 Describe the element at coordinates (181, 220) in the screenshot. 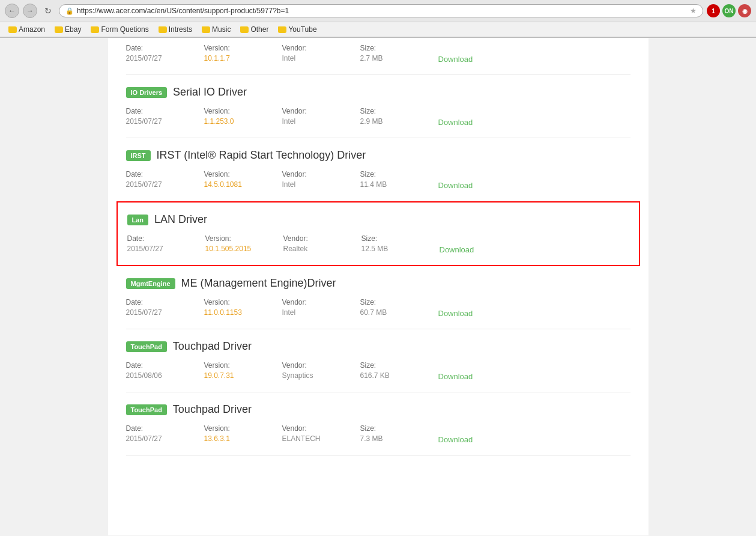

I see `driver-title-lan: LAN Driver` at that location.